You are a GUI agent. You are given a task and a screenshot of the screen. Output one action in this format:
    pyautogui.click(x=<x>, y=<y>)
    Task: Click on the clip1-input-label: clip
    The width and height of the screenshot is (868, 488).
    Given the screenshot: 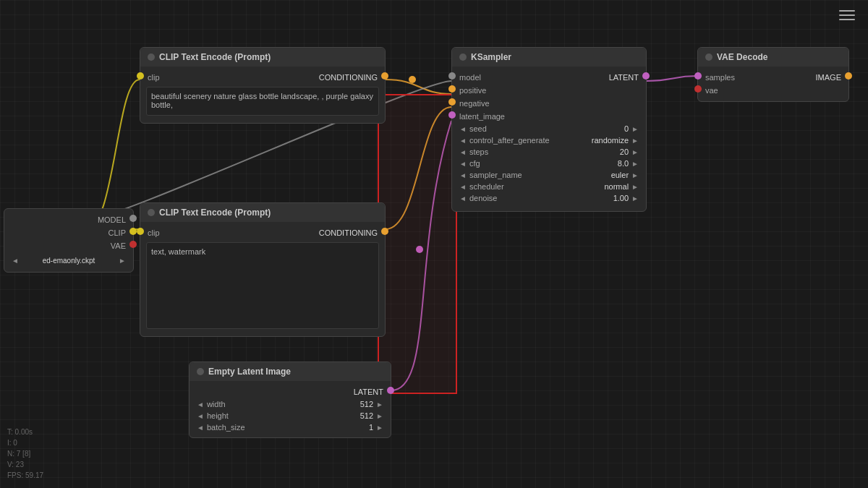 What is the action you would take?
    pyautogui.click(x=153, y=77)
    